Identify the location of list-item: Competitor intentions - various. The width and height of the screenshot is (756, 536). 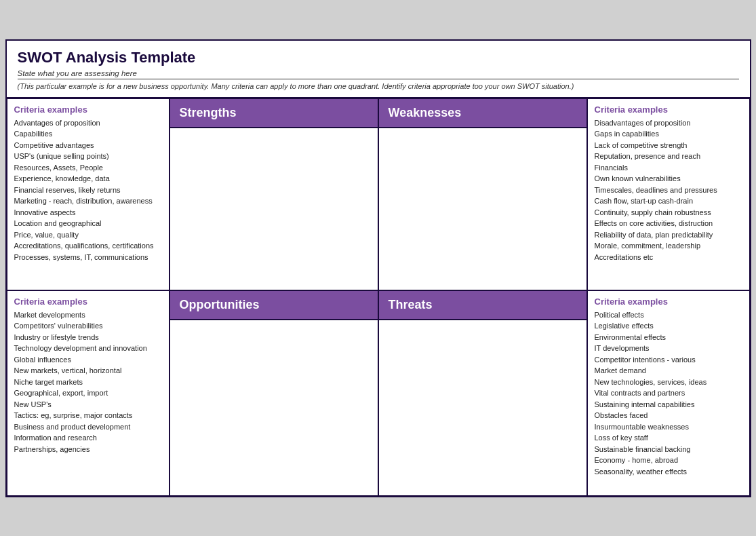
(669, 360).